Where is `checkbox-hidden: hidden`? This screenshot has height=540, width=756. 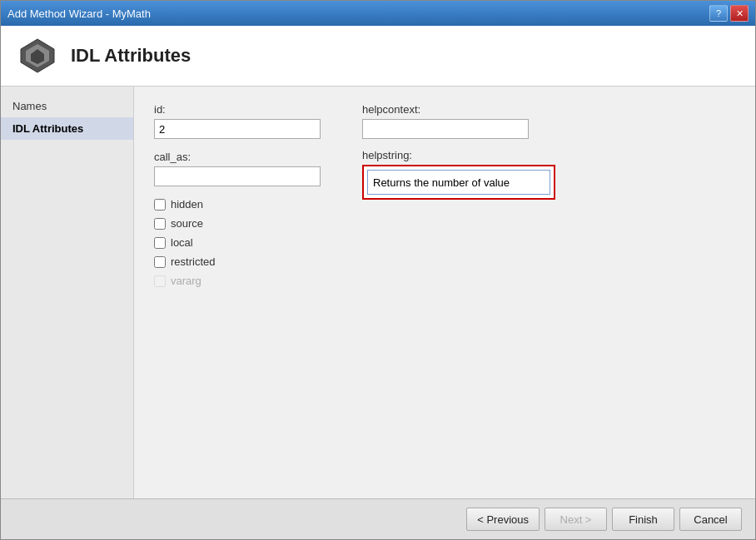
checkbox-hidden: hidden is located at coordinates (237, 205).